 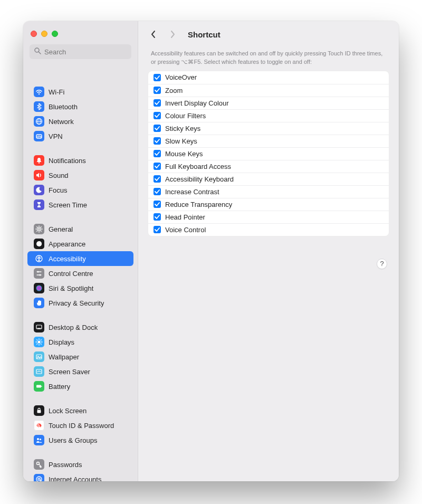 I want to click on sidebar-item-usersgroups: Users & Groups, so click(x=80, y=440).